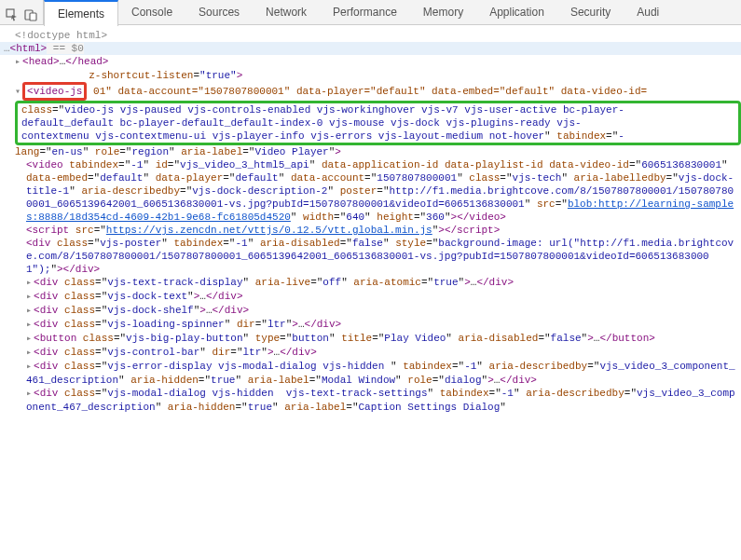  What do you see at coordinates (371, 152) in the screenshot?
I see `dom-lang-line: lang="en-us" role="region" aria-label="V…` at bounding box center [371, 152].